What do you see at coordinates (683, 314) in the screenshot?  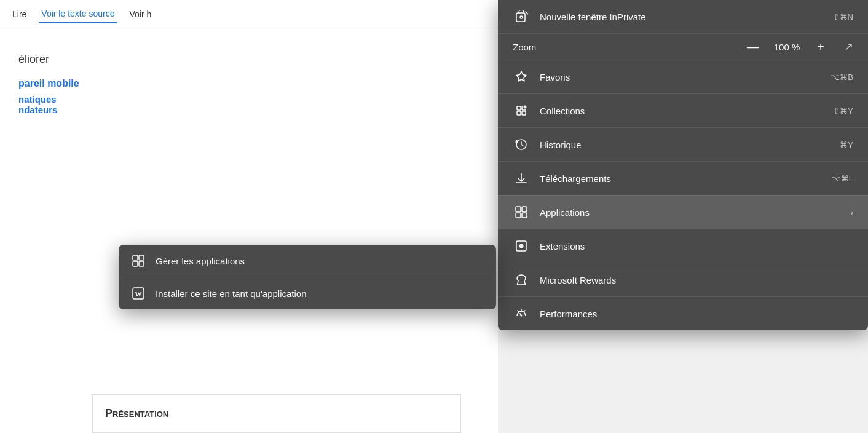 I see `menu-item-performances: Performances` at bounding box center [683, 314].